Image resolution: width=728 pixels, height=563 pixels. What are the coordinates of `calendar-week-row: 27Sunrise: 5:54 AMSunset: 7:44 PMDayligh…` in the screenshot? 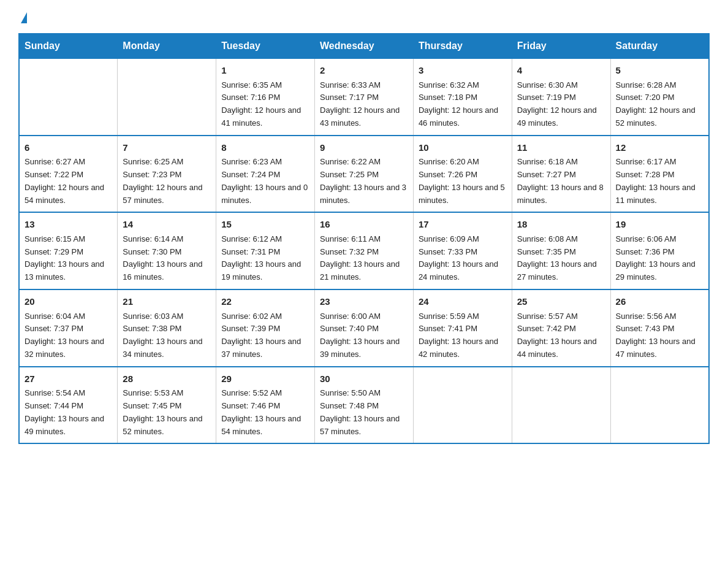 It's located at (364, 405).